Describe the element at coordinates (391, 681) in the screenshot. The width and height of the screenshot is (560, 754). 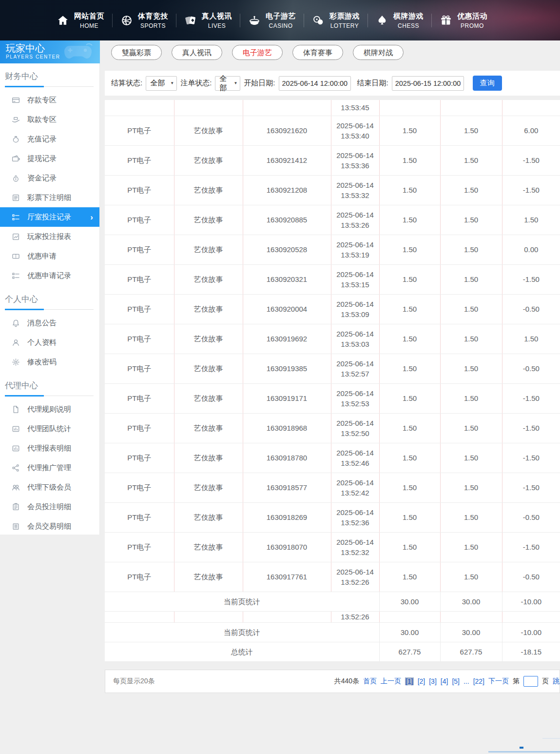
I see `prev-page-link: 上一页` at that location.